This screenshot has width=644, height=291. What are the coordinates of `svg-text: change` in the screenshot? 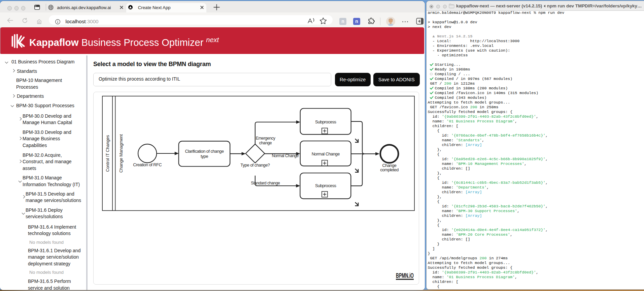 It's located at (266, 143).